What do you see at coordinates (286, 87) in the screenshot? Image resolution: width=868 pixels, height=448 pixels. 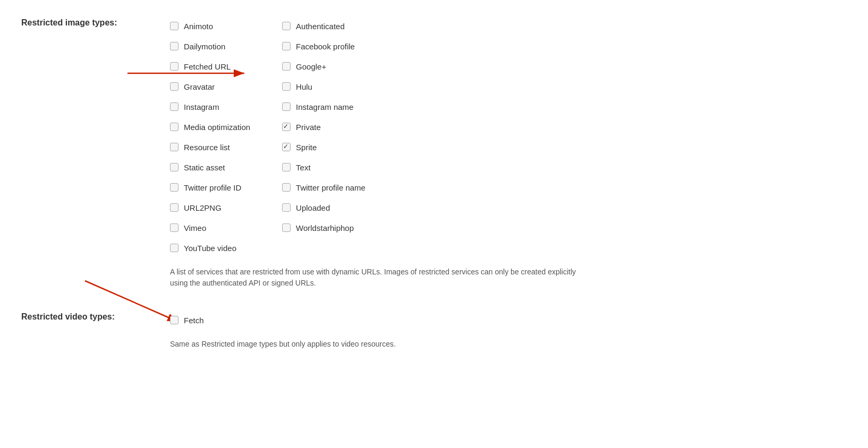 I see `checkbox-hulu` at bounding box center [286, 87].